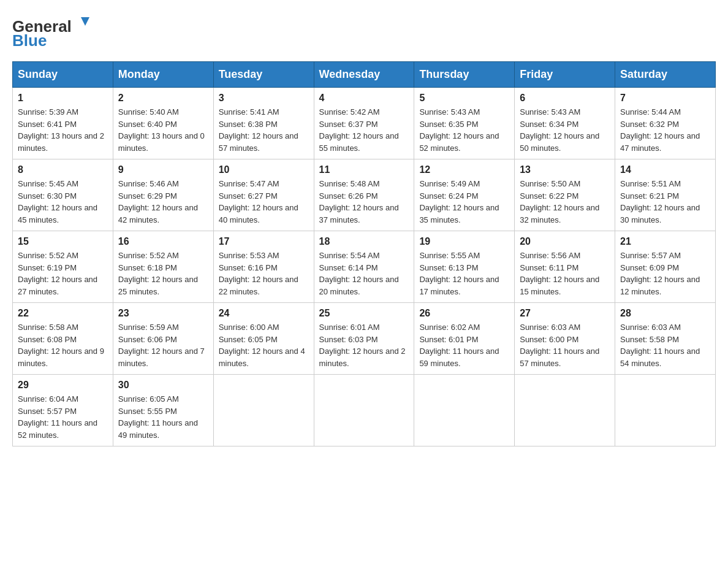 The height and width of the screenshot is (563, 728). Describe the element at coordinates (565, 124) in the screenshot. I see `calendar-cell: 6 Sunrise: 5:43 AM Sunset: 6:34 PM Dayli…` at that location.